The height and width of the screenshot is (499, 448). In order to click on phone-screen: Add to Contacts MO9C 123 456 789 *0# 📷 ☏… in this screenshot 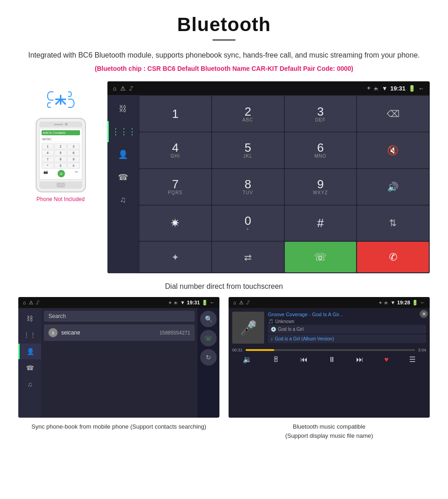, I will do `click(61, 154)`.